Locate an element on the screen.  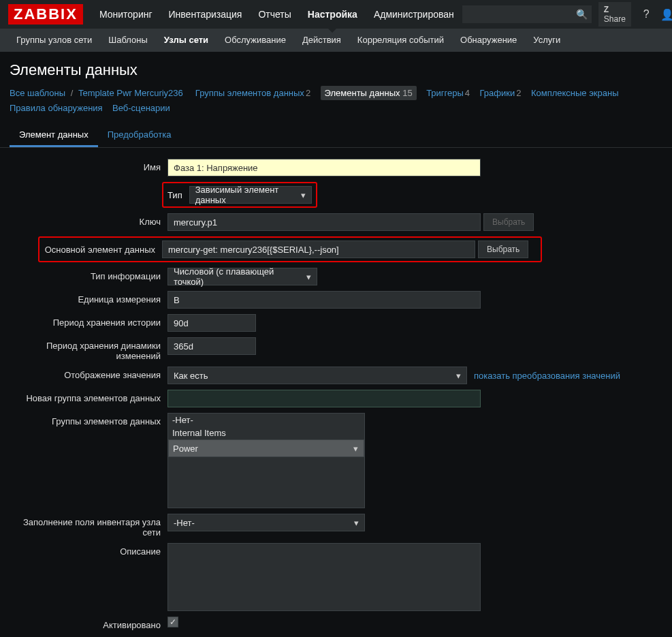
tab-preprocessing: Предобработка is located at coordinates (140, 136).